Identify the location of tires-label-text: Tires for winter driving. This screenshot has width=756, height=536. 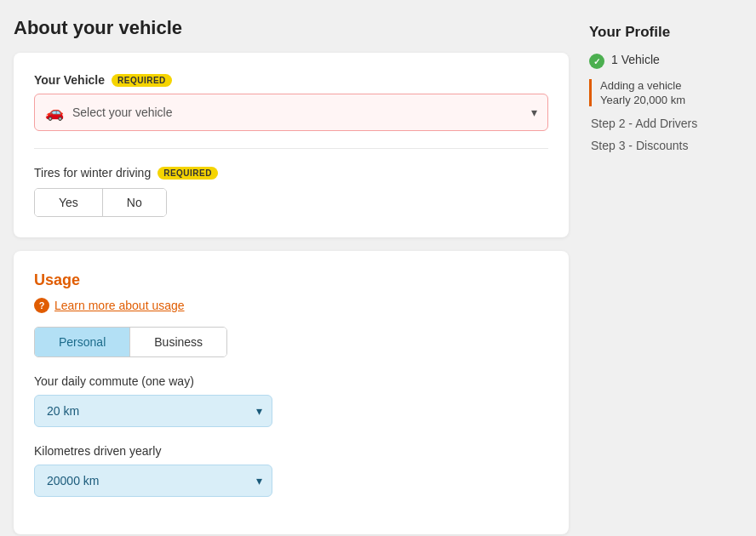
(92, 173).